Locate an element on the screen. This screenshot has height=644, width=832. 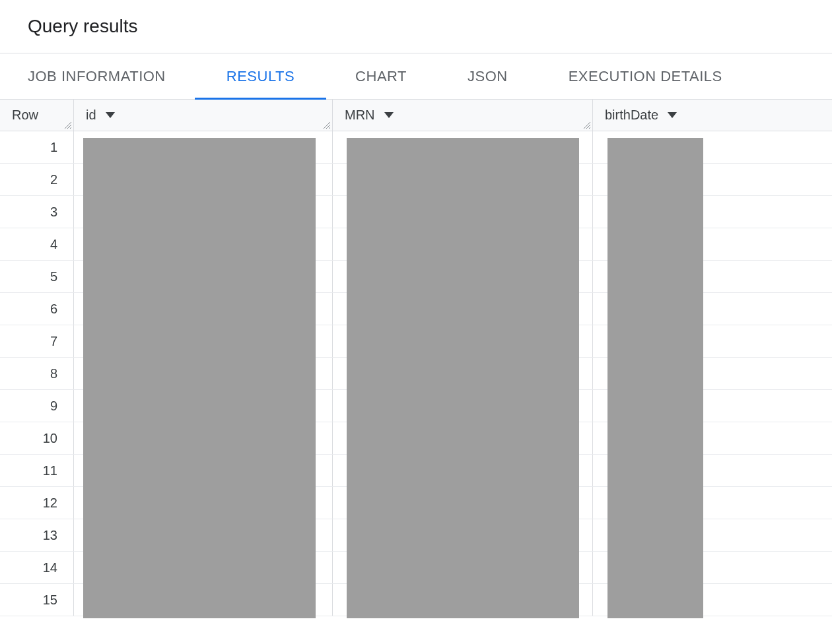
tab-job-information: JOB INFORMATION is located at coordinates (96, 77).